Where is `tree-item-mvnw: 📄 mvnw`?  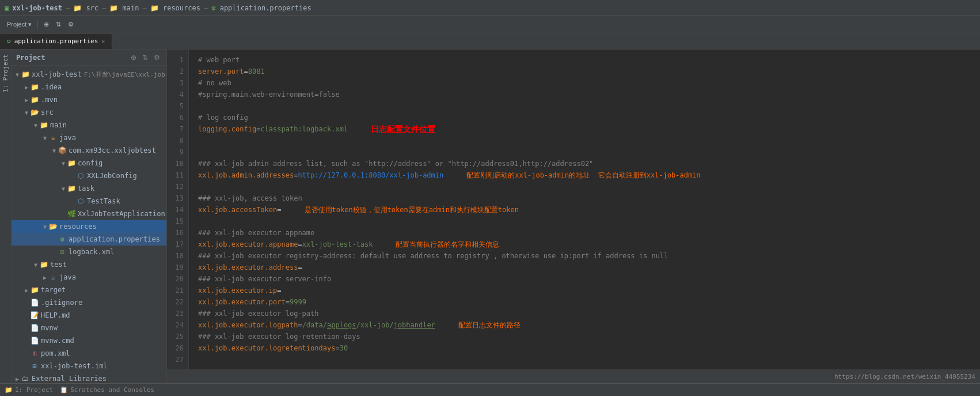
tree-item-mvnw: 📄 mvnw is located at coordinates (89, 328).